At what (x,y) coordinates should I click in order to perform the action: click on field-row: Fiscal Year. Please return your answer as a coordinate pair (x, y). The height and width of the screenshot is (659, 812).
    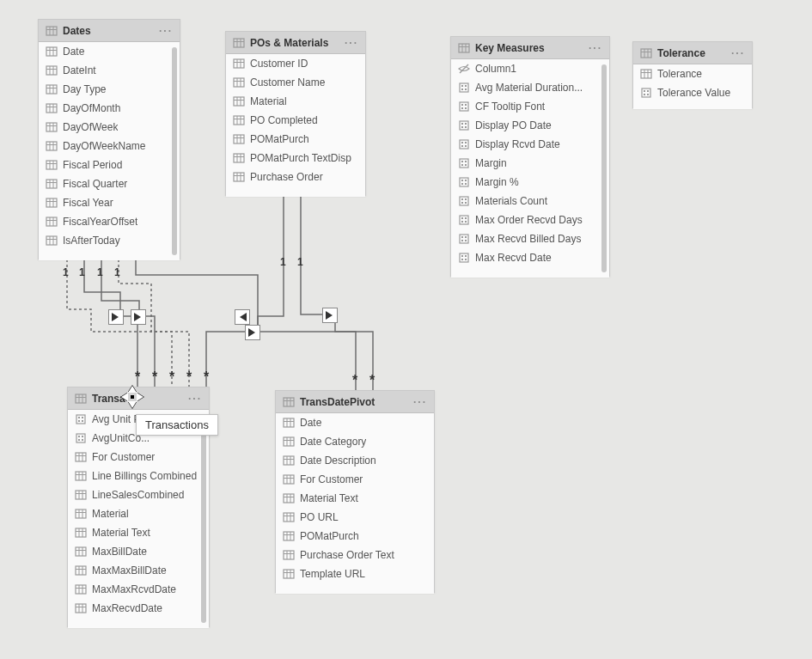
    Looking at the image, I should click on (109, 203).